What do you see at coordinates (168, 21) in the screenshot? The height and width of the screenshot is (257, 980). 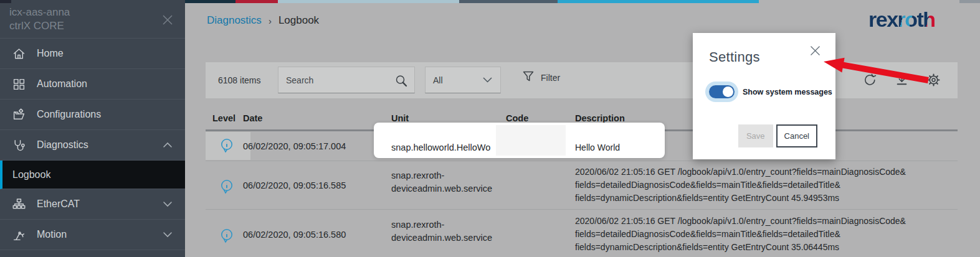 I see `sidebar-close-icon` at bounding box center [168, 21].